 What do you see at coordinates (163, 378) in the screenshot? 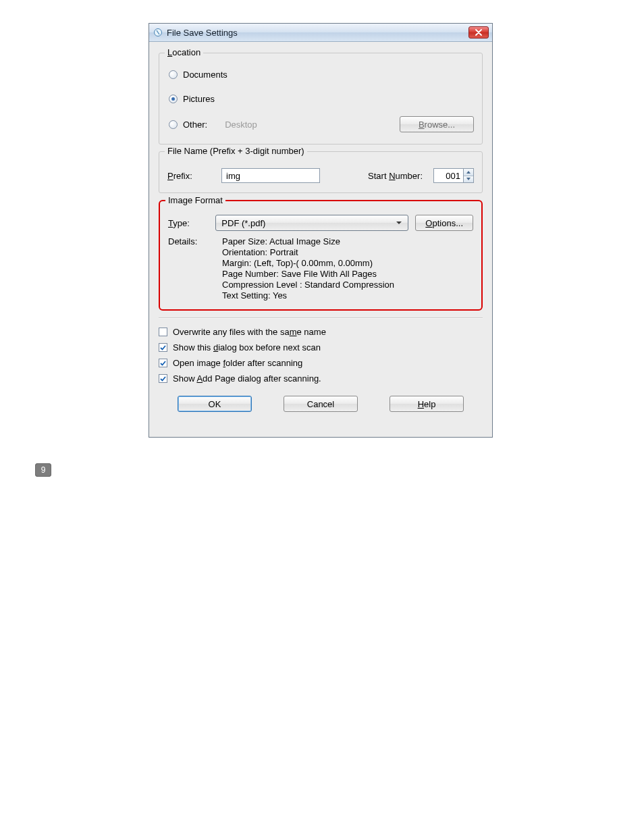
I see `add-page-checkbox` at bounding box center [163, 378].